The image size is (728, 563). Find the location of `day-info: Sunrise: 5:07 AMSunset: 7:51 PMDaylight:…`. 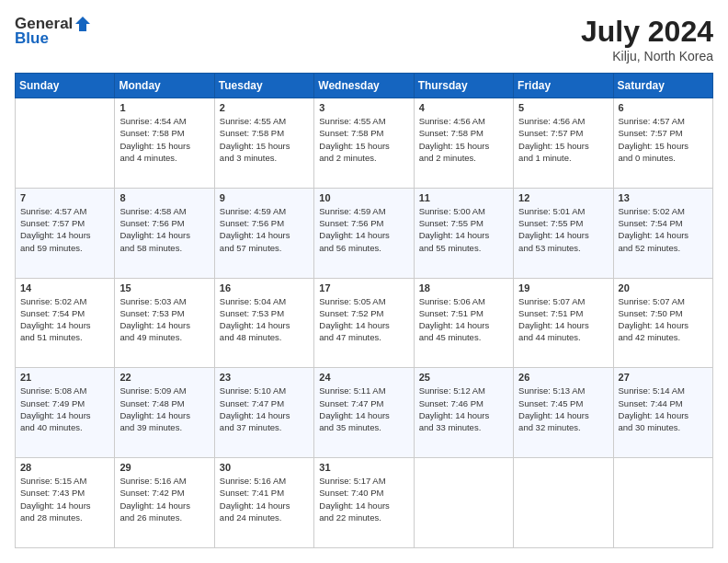

day-info: Sunrise: 5:07 AMSunset: 7:51 PMDaylight:… is located at coordinates (563, 320).